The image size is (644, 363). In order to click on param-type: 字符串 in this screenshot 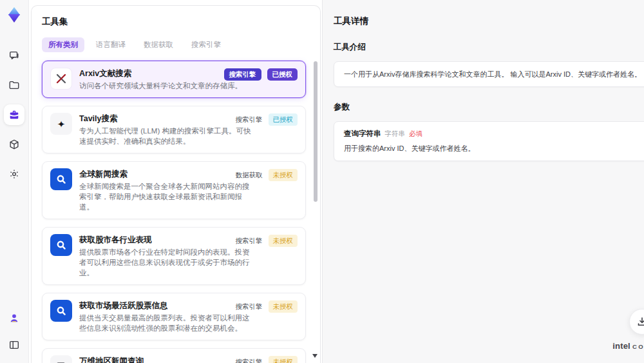, I will do `click(395, 134)`.